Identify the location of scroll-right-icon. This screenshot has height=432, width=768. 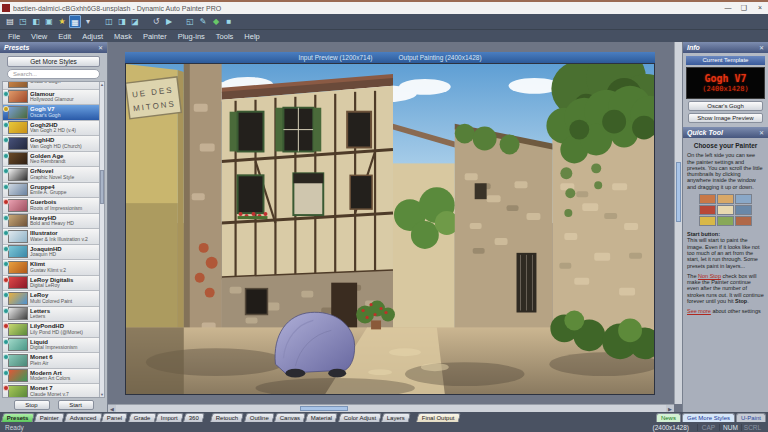
(670, 408).